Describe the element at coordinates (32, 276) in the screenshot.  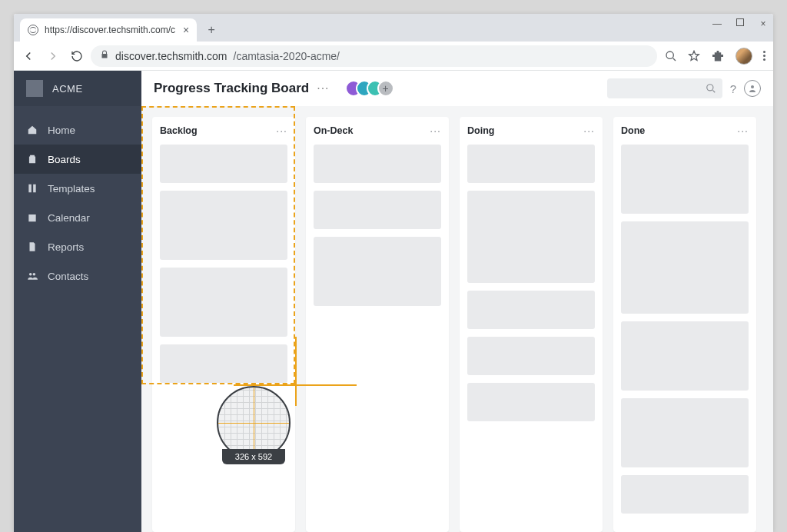
I see `contacts-icon` at that location.